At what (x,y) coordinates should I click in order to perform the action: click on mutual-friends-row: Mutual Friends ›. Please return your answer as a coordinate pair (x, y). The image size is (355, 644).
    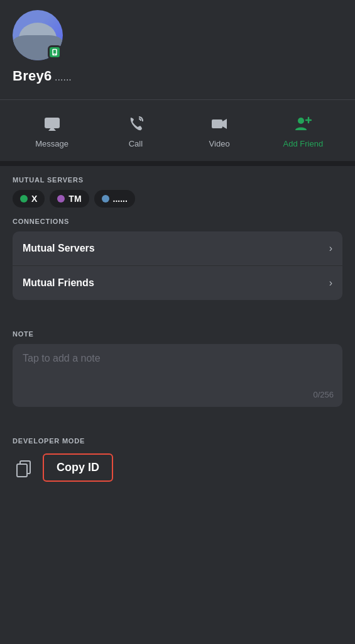
    Looking at the image, I should click on (177, 283).